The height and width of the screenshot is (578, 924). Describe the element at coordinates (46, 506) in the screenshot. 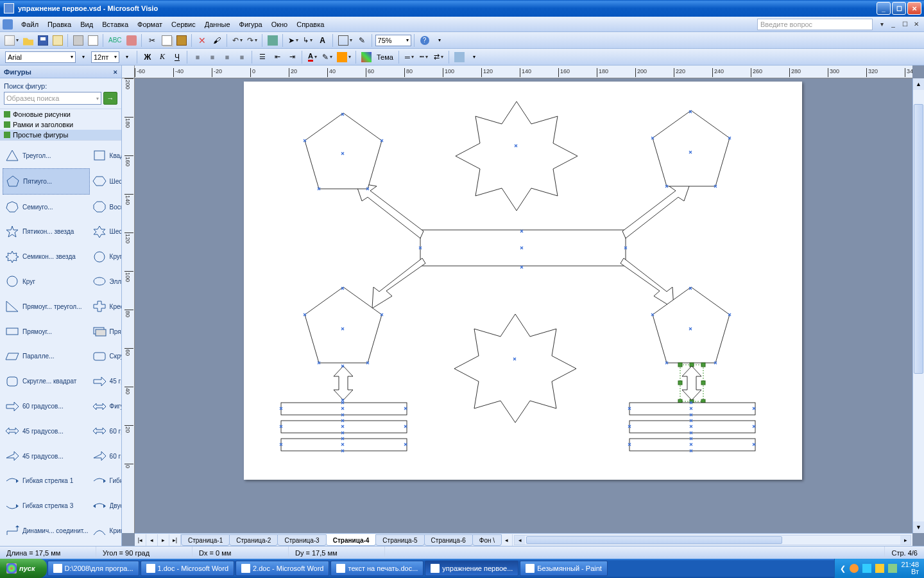

I see `shape-stencil-item: Гибкая стрелка 3` at that location.